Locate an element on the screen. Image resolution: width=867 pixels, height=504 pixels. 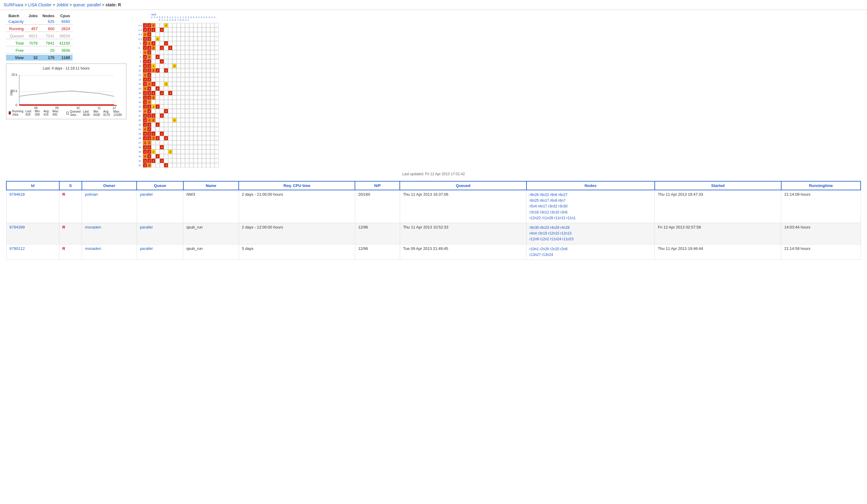
job-req-cpu: 2 days - 21:00:00 hours is located at coordinates (297, 206).